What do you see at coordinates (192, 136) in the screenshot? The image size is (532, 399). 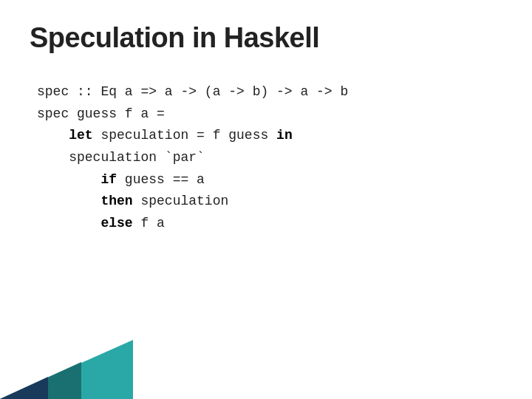 I see `code-line-3: let speculation = f guess in` at bounding box center [192, 136].